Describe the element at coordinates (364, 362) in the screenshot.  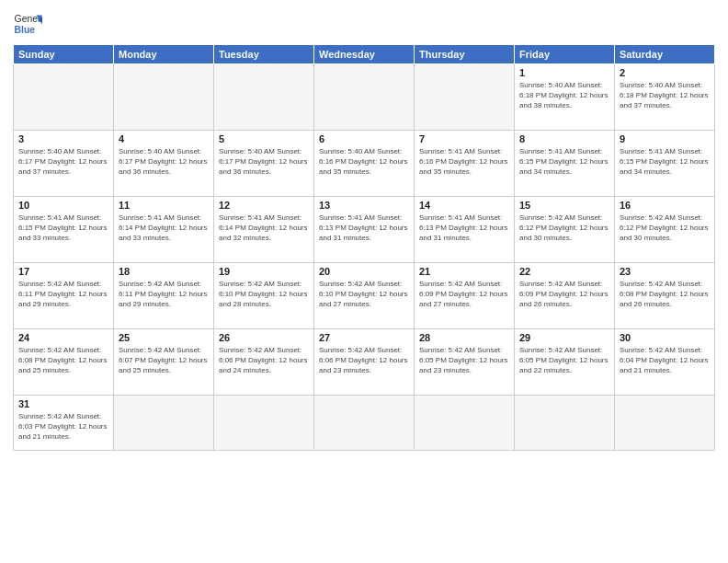
I see `calendar-cell: 27Sunrise: 5:42 AM Sunset: 6:06 PM Dayli…` at that location.